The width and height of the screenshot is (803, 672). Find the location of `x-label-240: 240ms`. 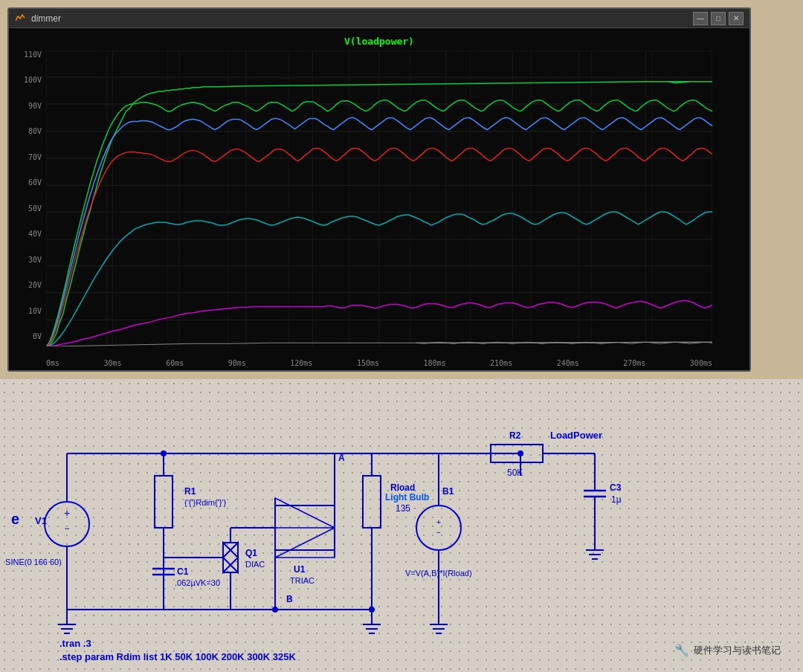

x-label-240: 240ms is located at coordinates (568, 363).